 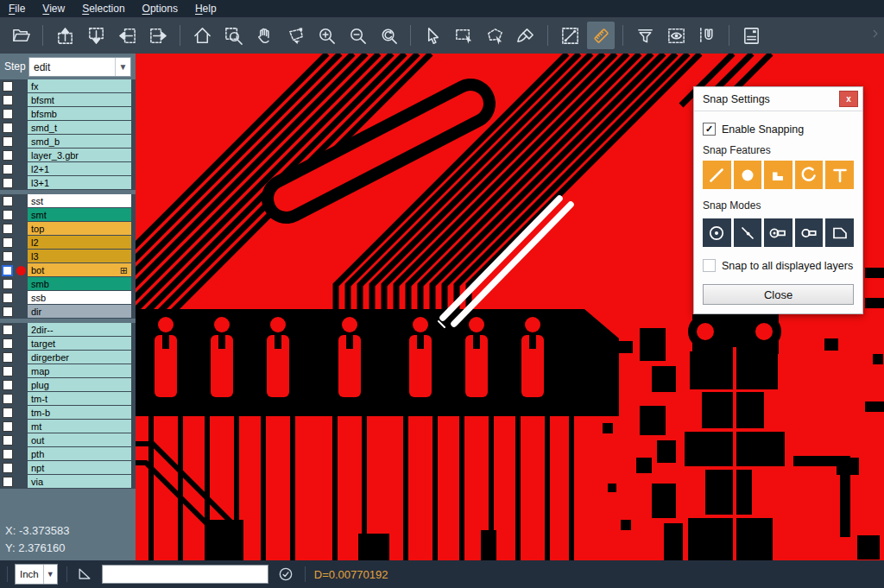 I want to click on chevron-right-icon, so click(x=875, y=35).